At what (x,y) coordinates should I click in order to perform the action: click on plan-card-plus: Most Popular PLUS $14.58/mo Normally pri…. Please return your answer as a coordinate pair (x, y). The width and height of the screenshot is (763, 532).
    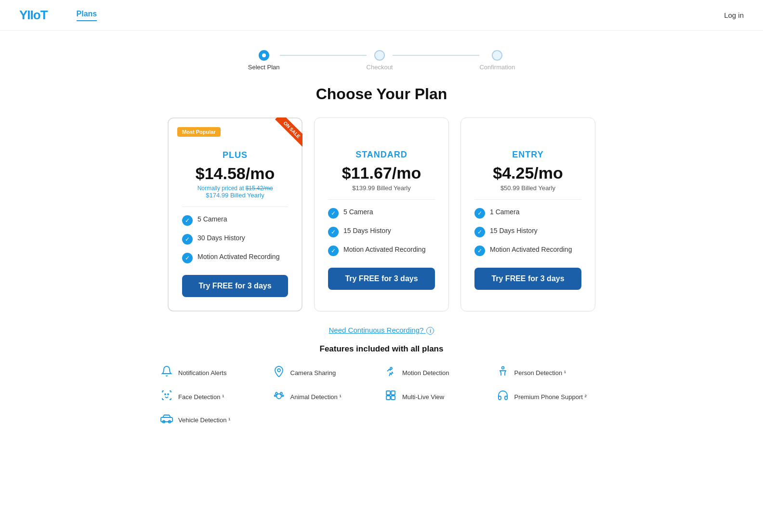
    Looking at the image, I should click on (235, 215).